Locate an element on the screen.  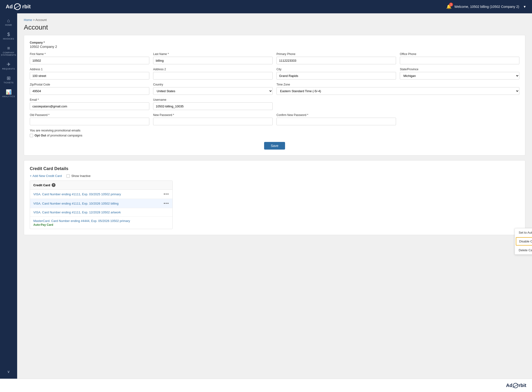
notification-bell: 🔔 2 is located at coordinates (449, 7).